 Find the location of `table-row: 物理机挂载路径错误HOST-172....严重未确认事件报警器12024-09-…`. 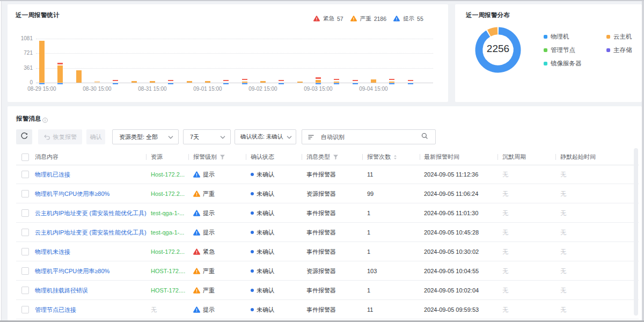

table-row: 物理机挂载路径错误HOST-172....严重未确认事件报警器12024-09-… is located at coordinates (325, 290).